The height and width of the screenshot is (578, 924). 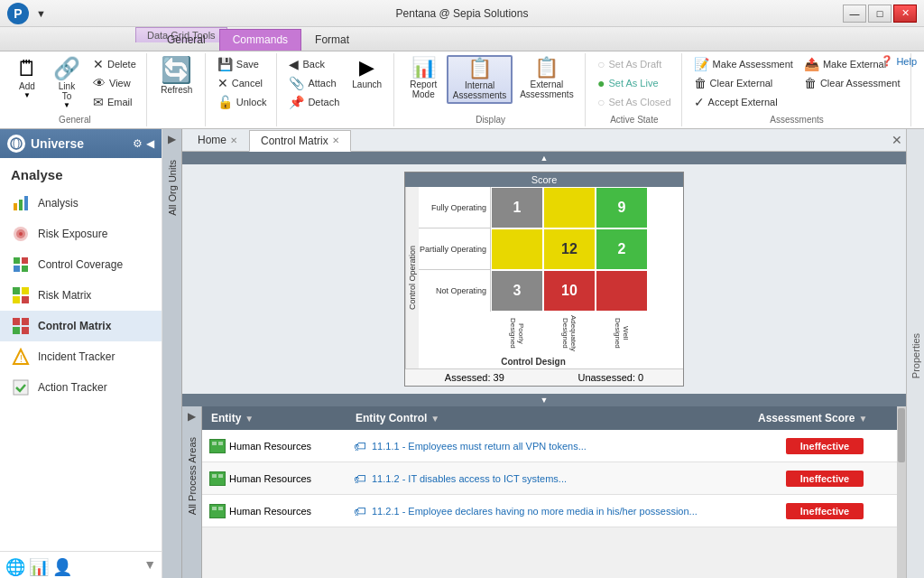 What do you see at coordinates (271, 511) in the screenshot?
I see `row2-entity-text: Human Resources` at bounding box center [271, 511].